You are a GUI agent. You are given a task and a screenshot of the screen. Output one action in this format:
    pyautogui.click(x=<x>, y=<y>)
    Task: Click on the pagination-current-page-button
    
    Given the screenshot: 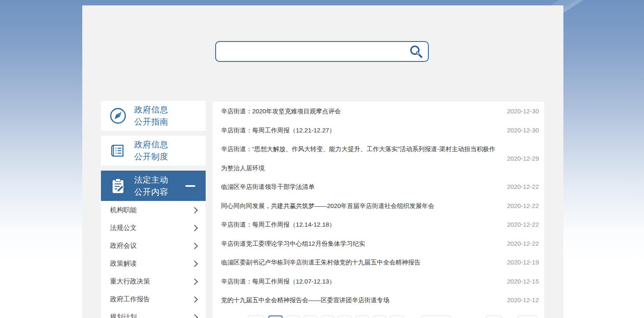 What is the action you would take?
    pyautogui.click(x=275, y=317)
    